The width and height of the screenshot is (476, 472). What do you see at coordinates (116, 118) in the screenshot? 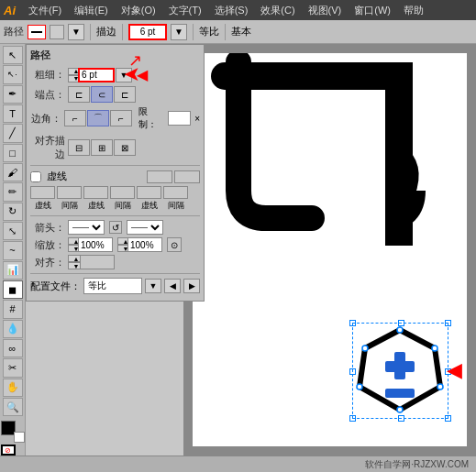
I see `corner-row: 边角： ⌐ ⌒ ⌐ 限制： ×` at bounding box center [116, 118].